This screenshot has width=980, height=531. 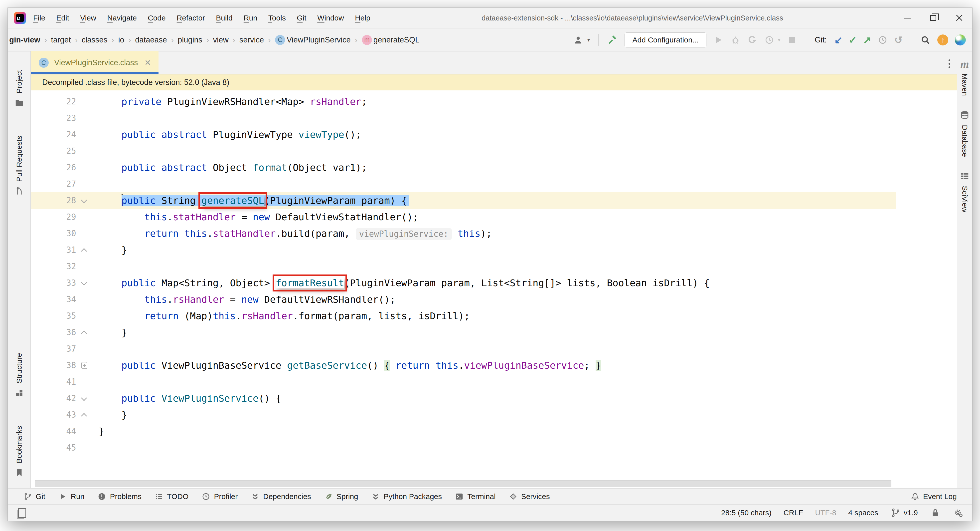 What do you see at coordinates (530, 496) in the screenshot?
I see `toolwindow-services: Services` at bounding box center [530, 496].